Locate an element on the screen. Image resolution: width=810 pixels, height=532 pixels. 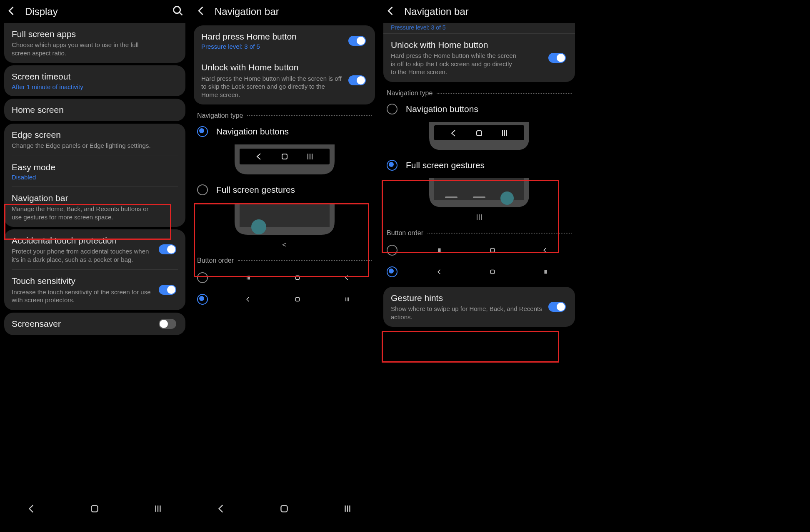
card: Full screen apps Choose which apps you w… is located at coordinates (95, 43).